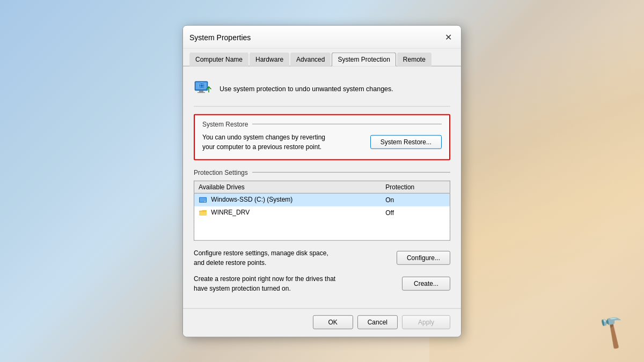 Image resolution: width=644 pixels, height=362 pixels. Describe the element at coordinates (364, 59) in the screenshot. I see `tab-system-protection: System Protection` at that location.